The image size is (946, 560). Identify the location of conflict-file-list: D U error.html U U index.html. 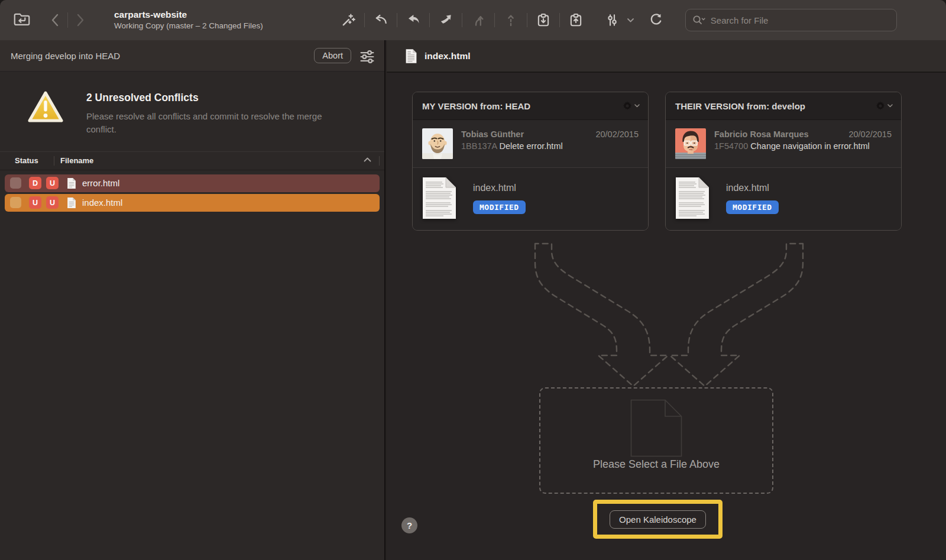
(192, 191).